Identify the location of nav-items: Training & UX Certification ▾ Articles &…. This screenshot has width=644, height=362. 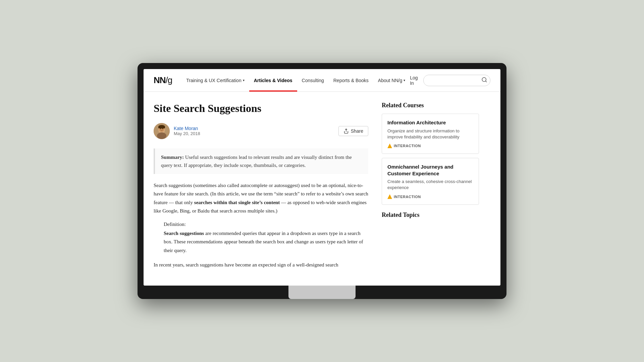
(296, 80).